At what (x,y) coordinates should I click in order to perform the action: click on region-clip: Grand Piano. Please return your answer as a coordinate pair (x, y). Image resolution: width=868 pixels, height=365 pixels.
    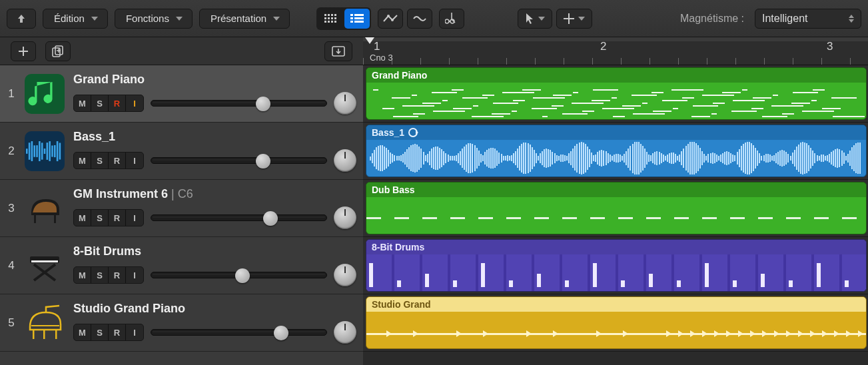
    Looking at the image, I should click on (616, 93).